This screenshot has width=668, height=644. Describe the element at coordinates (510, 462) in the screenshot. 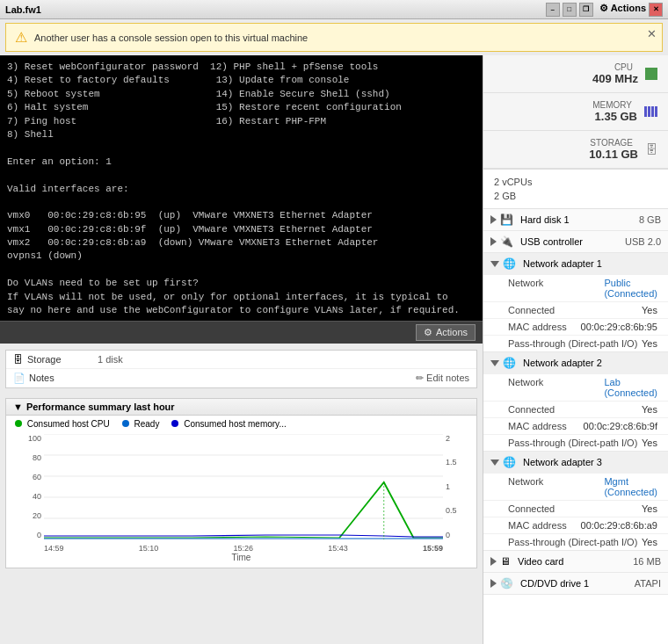

I see `network-icon-3: 🌐` at that location.